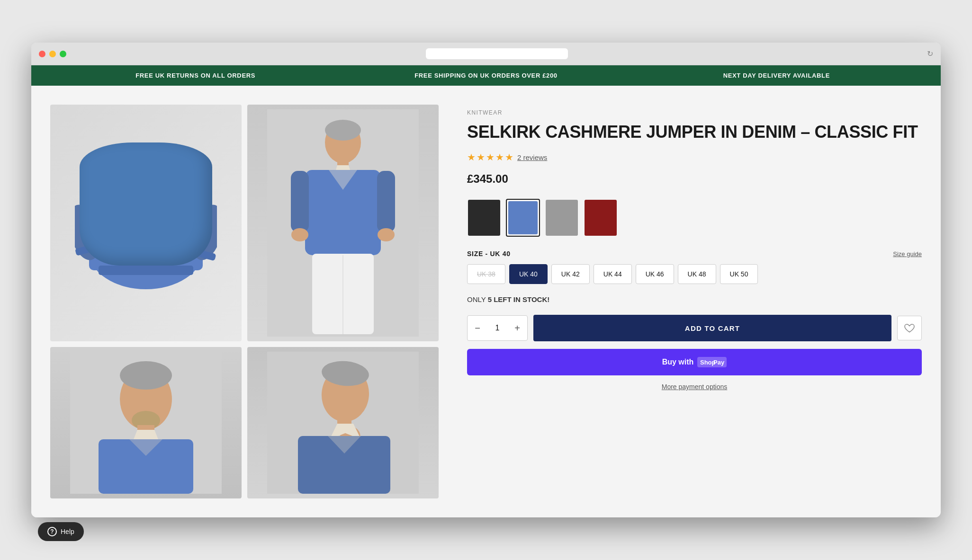 This screenshot has height=560, width=972. I want to click on size-buttons: UK 38 UK 40 UK 42 UK 44 UK 46 UK 48 UK 5…, so click(694, 274).